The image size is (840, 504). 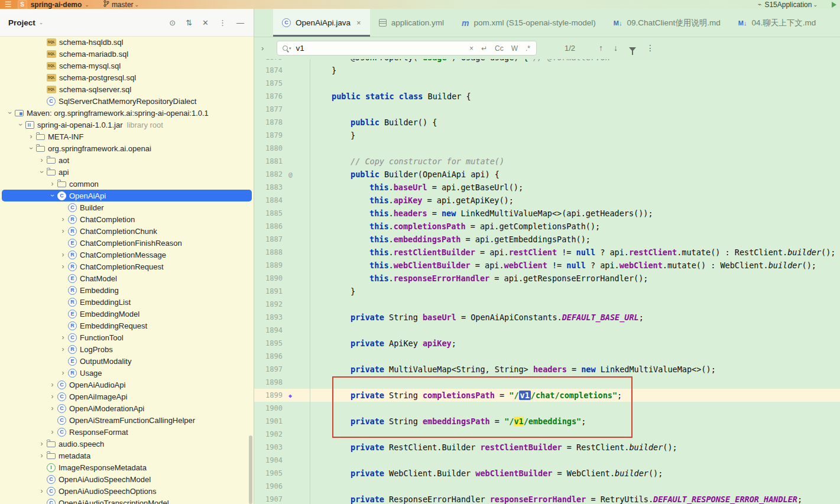 I want to click on code-line-1874: 1874}, so click(x=547, y=70).